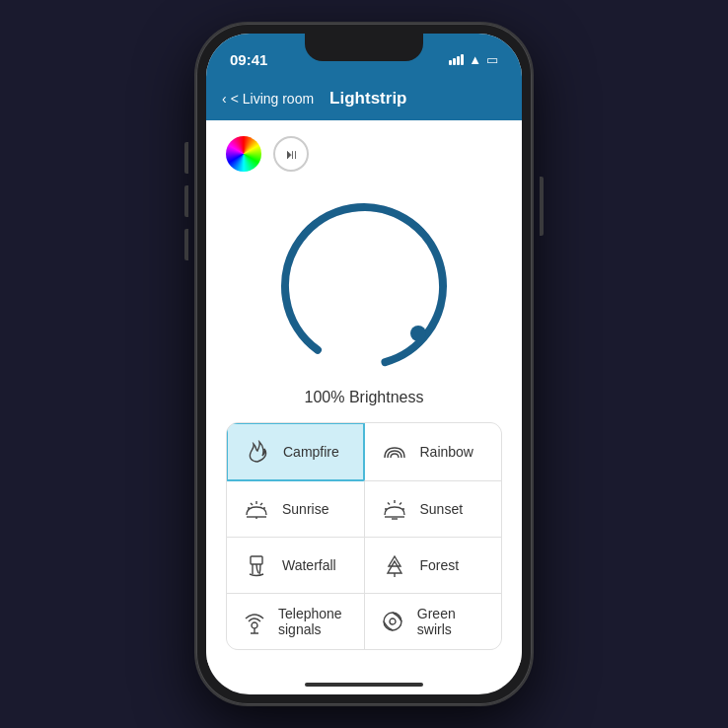  What do you see at coordinates (364, 47) in the screenshot?
I see `notch` at bounding box center [364, 47].